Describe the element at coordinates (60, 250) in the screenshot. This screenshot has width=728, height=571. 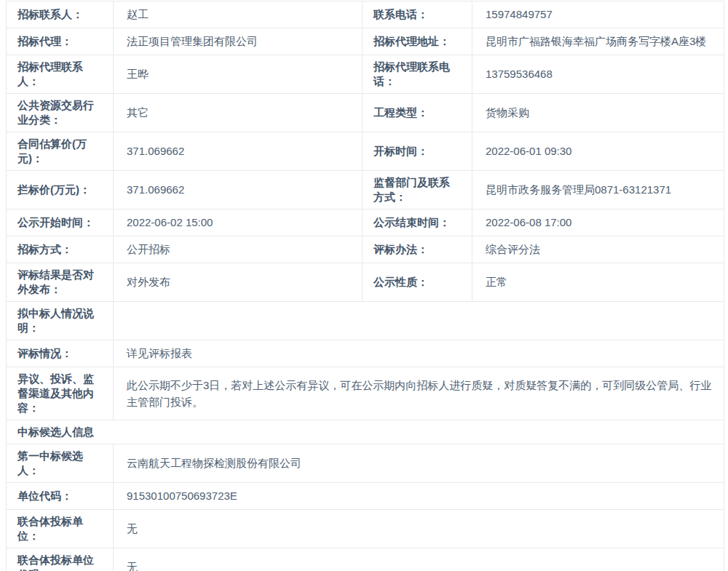
I see `field-label-bid-method: 招标方式：` at that location.